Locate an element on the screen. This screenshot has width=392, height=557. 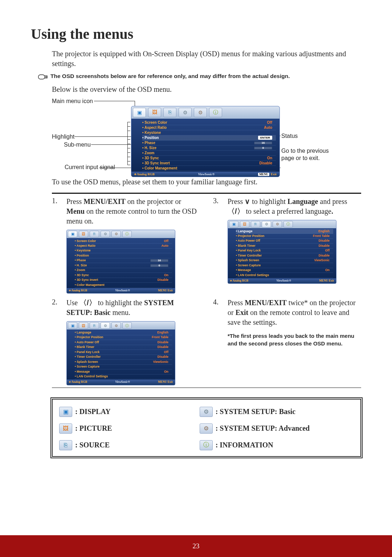
legend-label: : SYSTEM SETUP: Basic is located at coordinates (256, 411).